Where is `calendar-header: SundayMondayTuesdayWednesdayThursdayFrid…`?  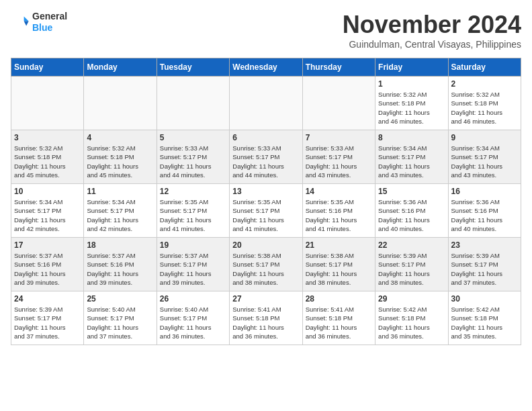 calendar-header: SundayMondayTuesdayWednesdayThursdayFrid… is located at coordinates (266, 67).